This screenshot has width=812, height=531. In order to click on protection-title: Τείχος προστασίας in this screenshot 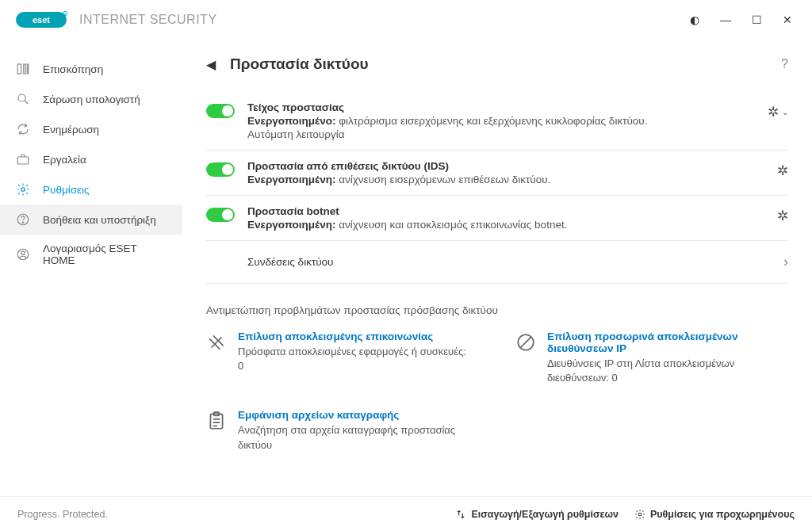, I will do `click(501, 108)`.